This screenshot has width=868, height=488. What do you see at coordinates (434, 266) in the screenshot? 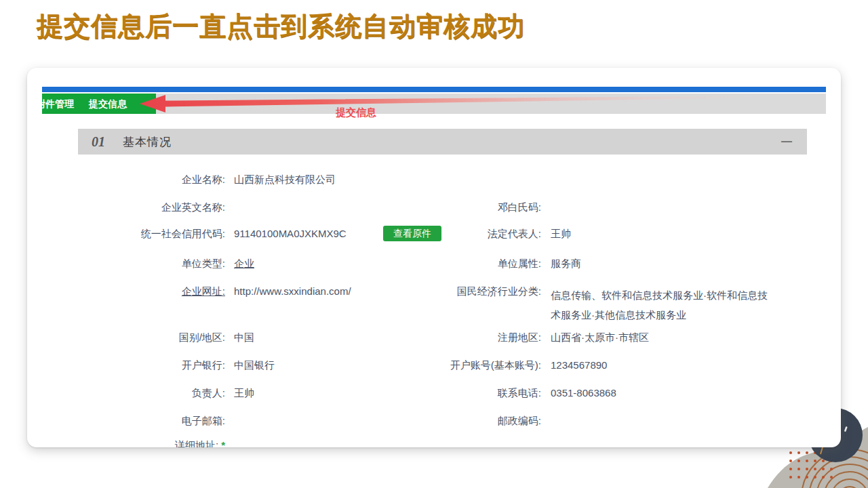
I see `form-row: 单位类型:企业单位属性:服务商` at bounding box center [434, 266].